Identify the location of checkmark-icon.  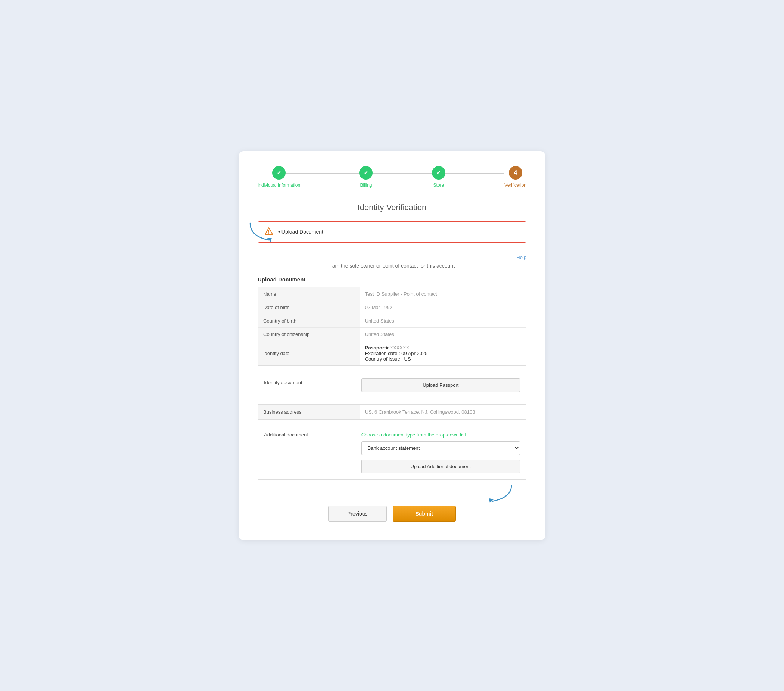
(279, 173).